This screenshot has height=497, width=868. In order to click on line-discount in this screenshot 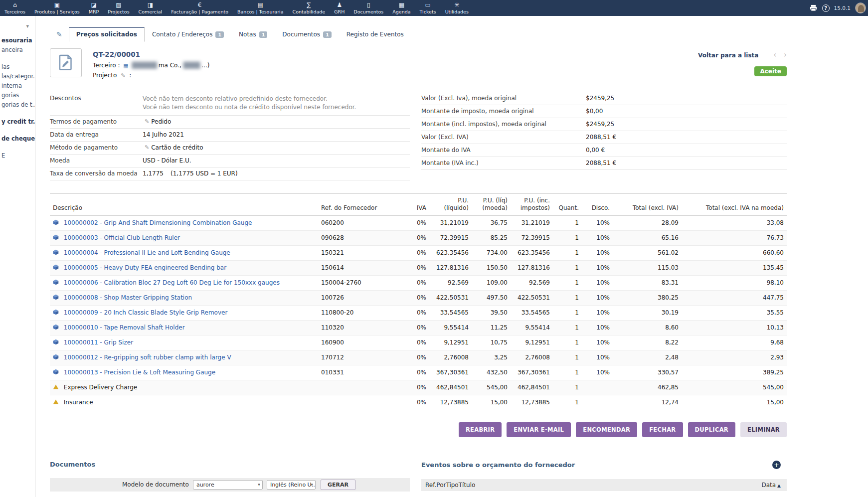, I will do `click(597, 402)`.